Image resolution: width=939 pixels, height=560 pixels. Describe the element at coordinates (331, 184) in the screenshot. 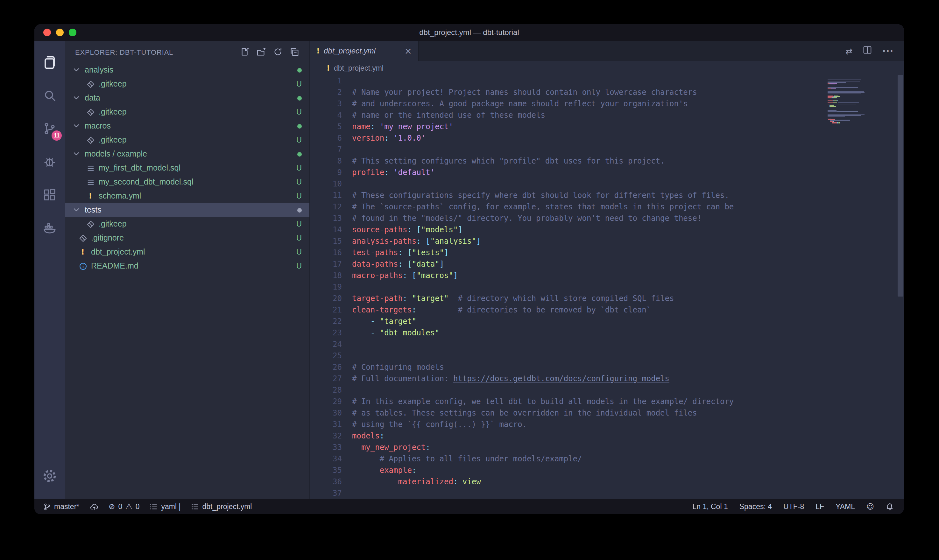

I see `line-number: 10` at that location.